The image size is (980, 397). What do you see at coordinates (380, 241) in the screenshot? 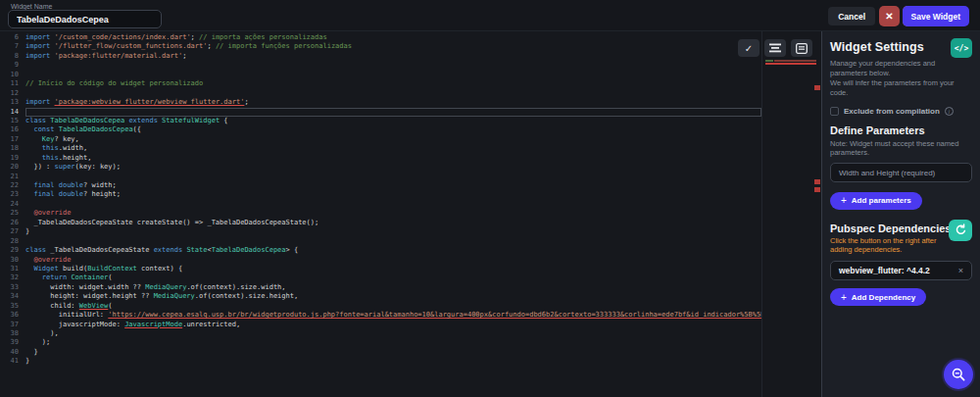
I see `code-line: 28` at bounding box center [380, 241].